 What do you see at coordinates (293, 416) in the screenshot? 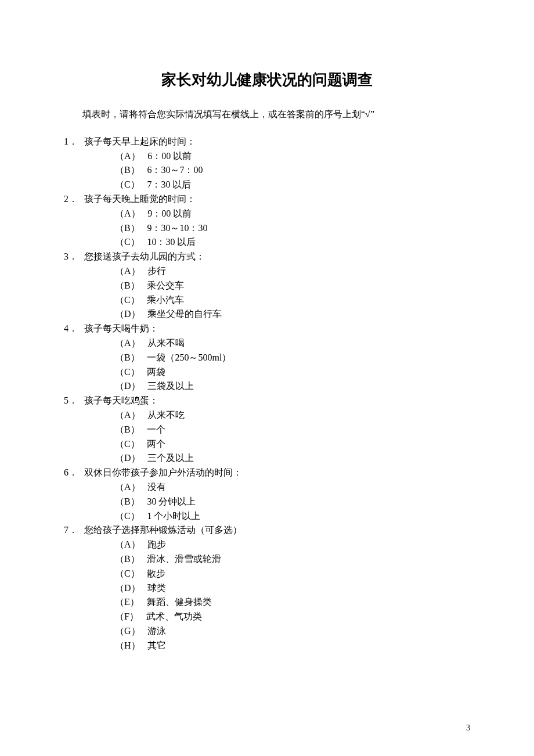
I see `option-item: （A）从来不吃` at bounding box center [293, 416].